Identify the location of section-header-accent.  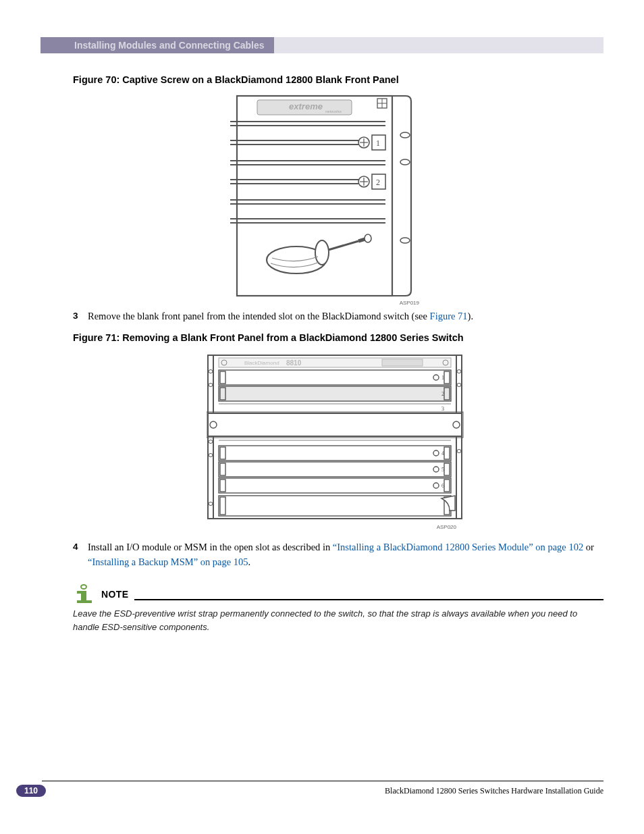
(439, 45).